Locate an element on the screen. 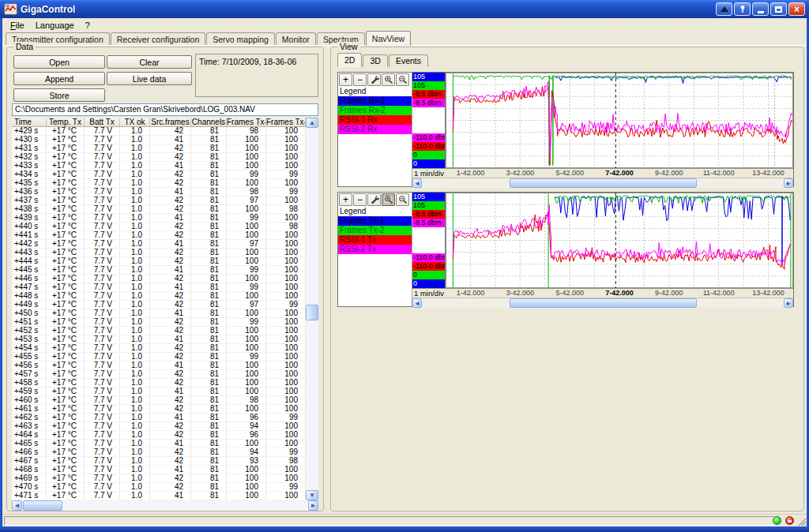 The height and width of the screenshot is (532, 809). chart2-plus-button: + is located at coordinates (346, 200).